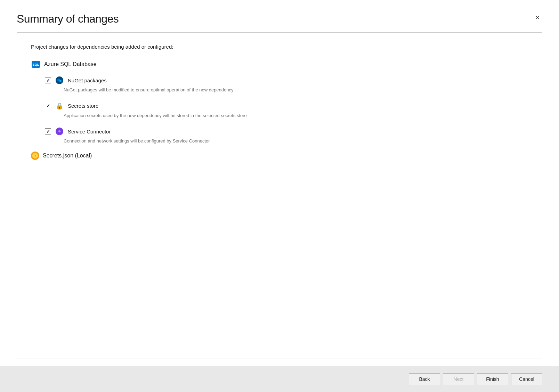 The width and height of the screenshot is (559, 392). Describe the element at coordinates (36, 64) in the screenshot. I see `azure-sql-icon: SQL` at that location.